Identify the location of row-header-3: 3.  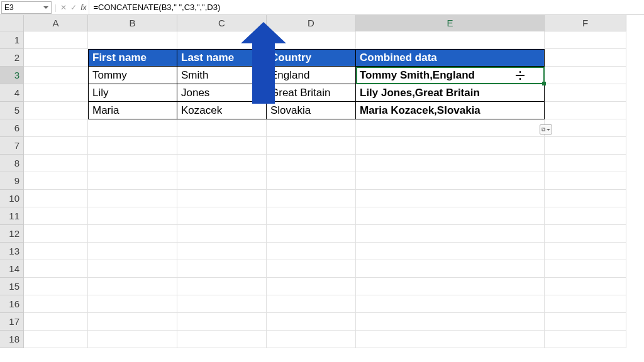
(12, 75).